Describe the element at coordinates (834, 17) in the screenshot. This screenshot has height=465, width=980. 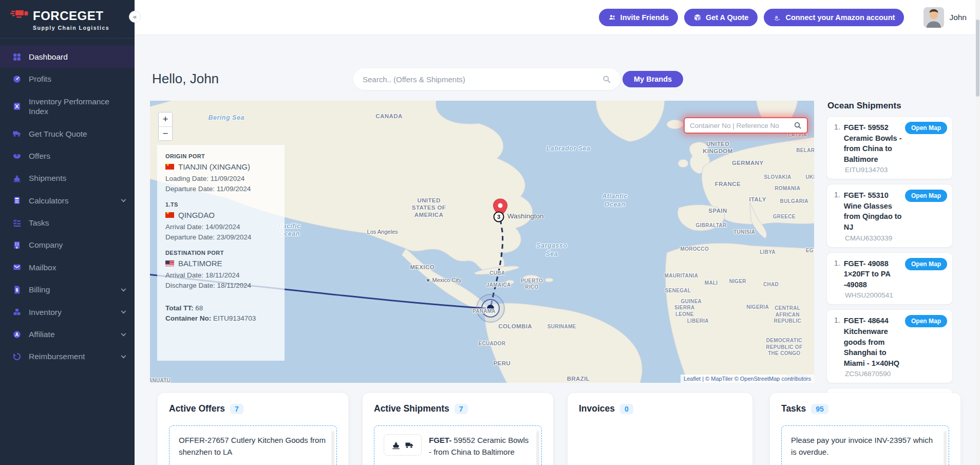
I see `connect-amazon-button: a Connect your Amazon account` at that location.